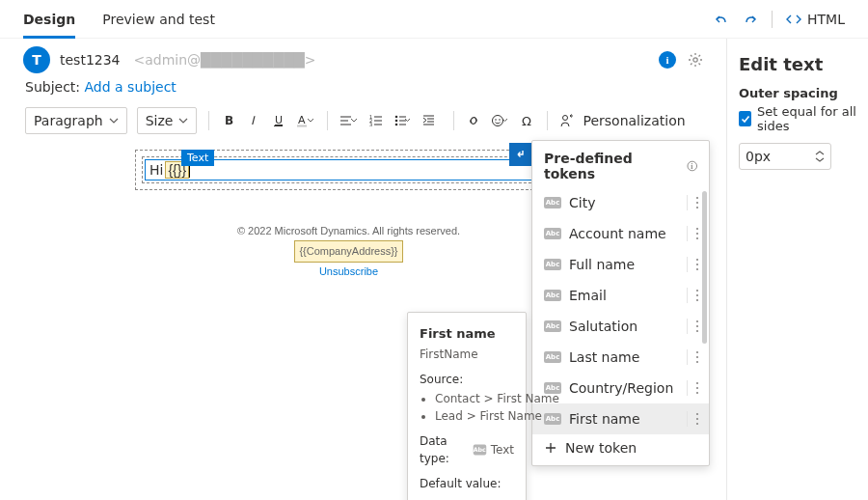 The height and width of the screenshot is (500, 868). I want to click on bold-button: B, so click(229, 121).